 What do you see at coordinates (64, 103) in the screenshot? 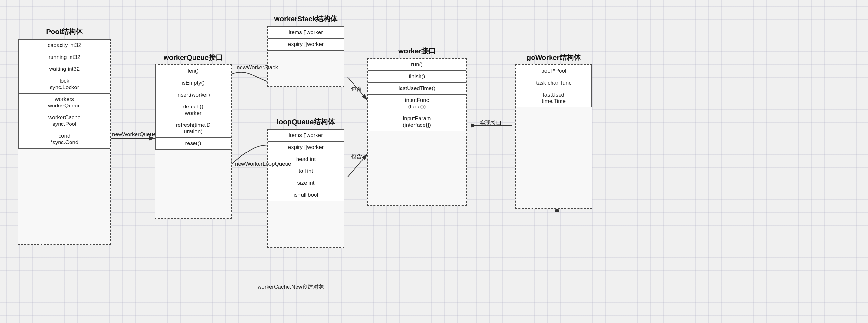
I see `pool-field-5: workersworkerQueue` at bounding box center [64, 103].